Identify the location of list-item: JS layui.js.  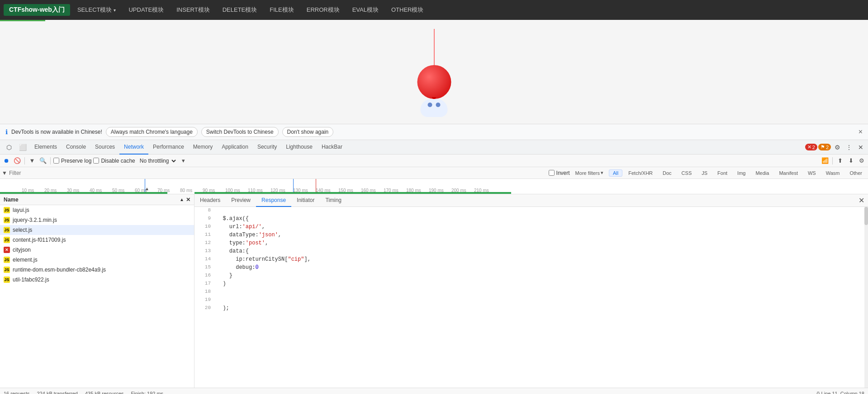
(97, 210).